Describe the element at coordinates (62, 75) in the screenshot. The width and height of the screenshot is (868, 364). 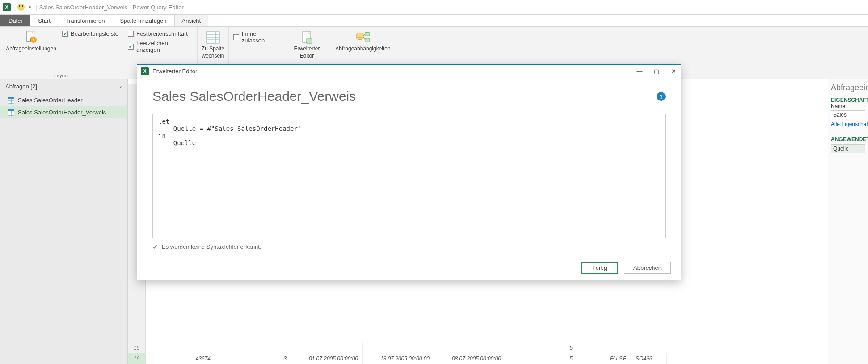
I see `ribbon-group-layout-label: Layout` at that location.